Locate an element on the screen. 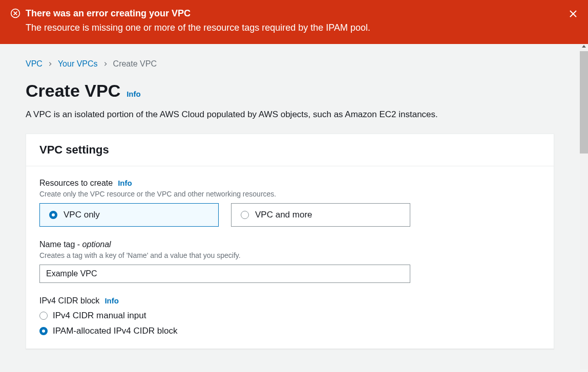  scrollbar-thumb is located at coordinates (584, 102).